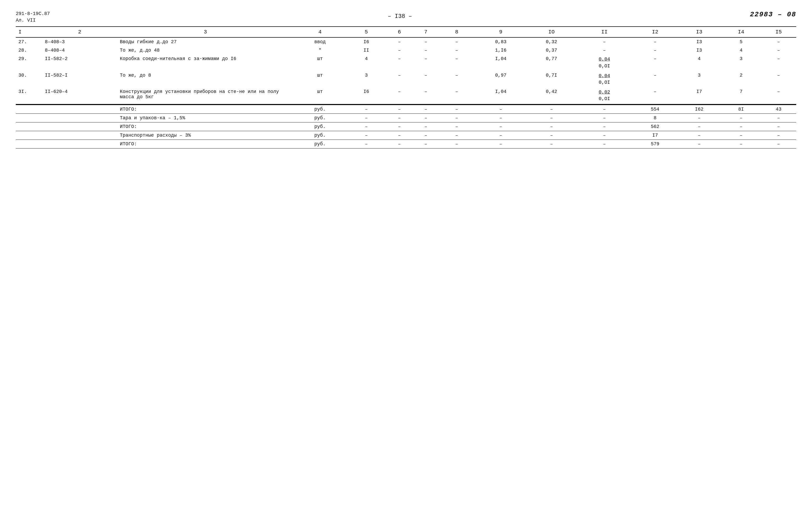 The width and height of the screenshot is (812, 530). I want to click on col-header-8: 8, so click(456, 32).